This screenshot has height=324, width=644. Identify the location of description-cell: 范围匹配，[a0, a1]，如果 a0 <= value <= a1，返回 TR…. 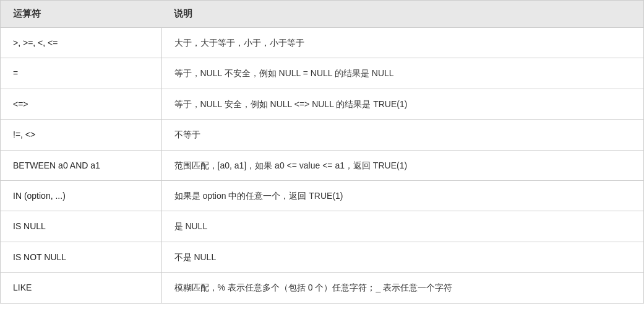
(402, 165).